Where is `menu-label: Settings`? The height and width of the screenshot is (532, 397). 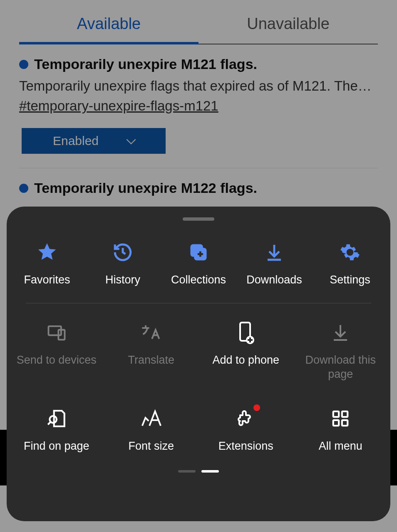
menu-label: Settings is located at coordinates (350, 280).